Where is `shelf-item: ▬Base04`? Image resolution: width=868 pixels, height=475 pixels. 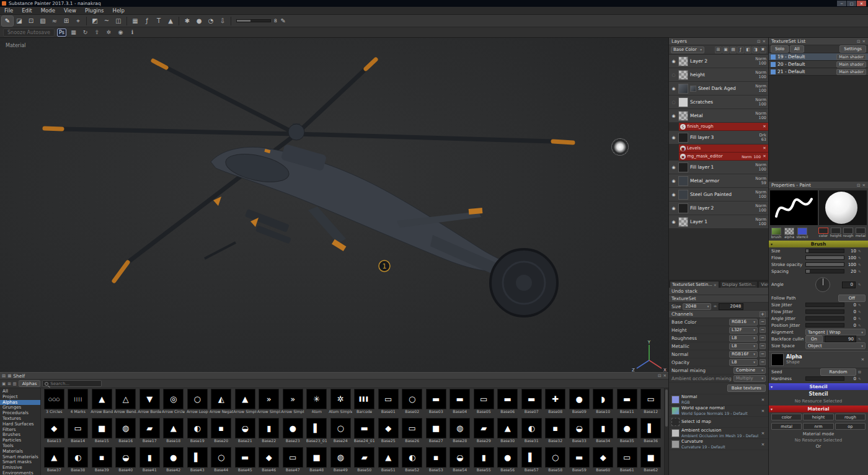
shelf-item: ▬Base04 is located at coordinates (460, 403).